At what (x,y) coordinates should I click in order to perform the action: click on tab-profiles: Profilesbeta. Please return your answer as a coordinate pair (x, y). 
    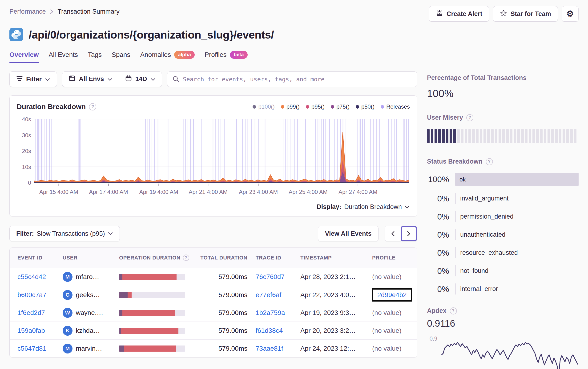
    Looking at the image, I should click on (226, 57).